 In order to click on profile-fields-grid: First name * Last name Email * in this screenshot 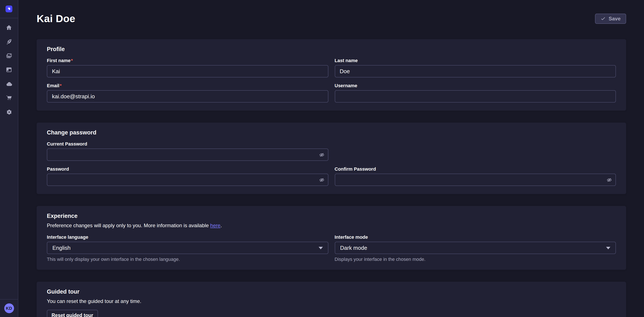, I will do `click(332, 80)`.